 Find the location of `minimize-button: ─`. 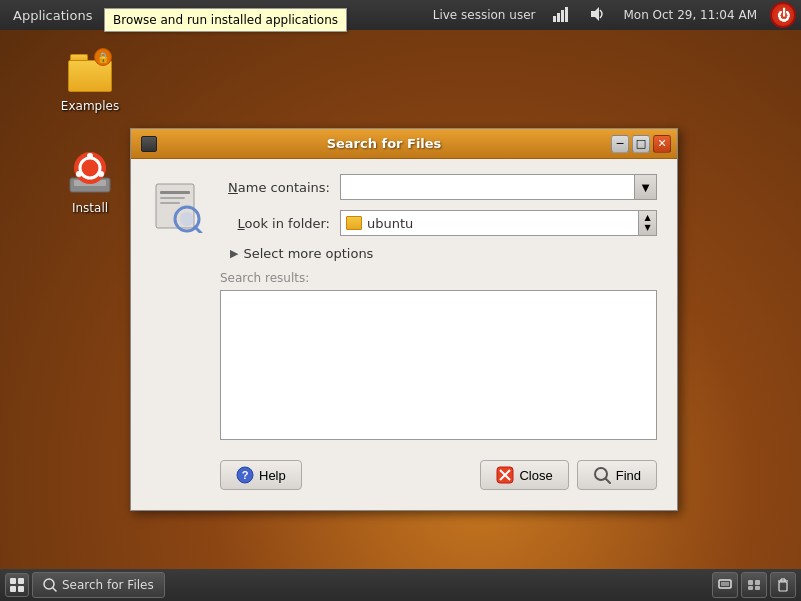

minimize-button: ─ is located at coordinates (620, 144).